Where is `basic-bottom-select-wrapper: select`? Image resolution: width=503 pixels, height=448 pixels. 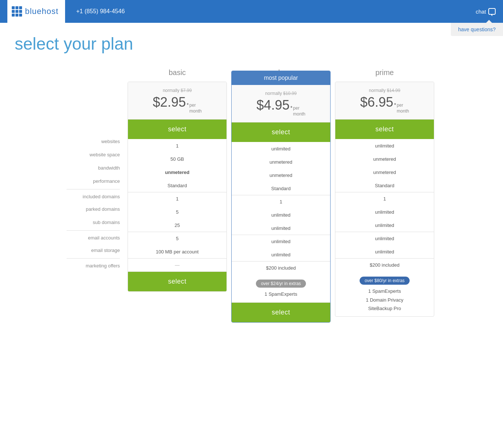 basic-bottom-select-wrapper: select is located at coordinates (177, 281).